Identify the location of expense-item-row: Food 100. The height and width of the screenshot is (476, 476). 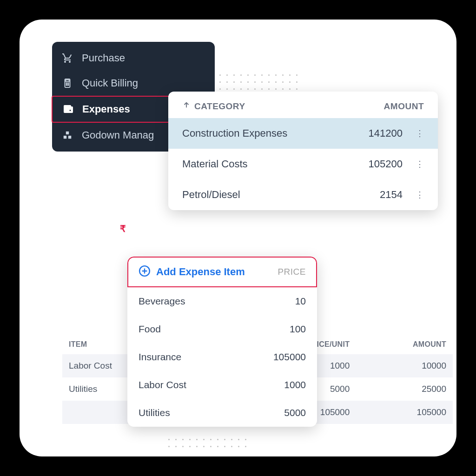
(222, 329).